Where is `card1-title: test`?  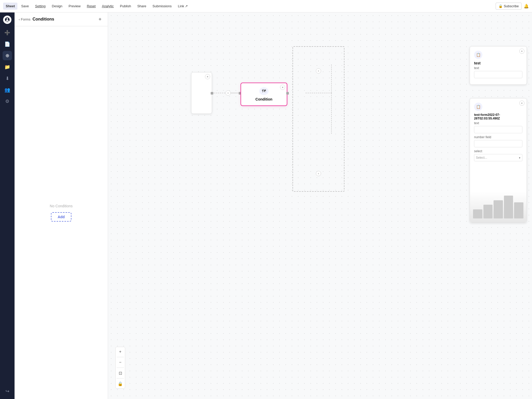
card1-title: test is located at coordinates (498, 63).